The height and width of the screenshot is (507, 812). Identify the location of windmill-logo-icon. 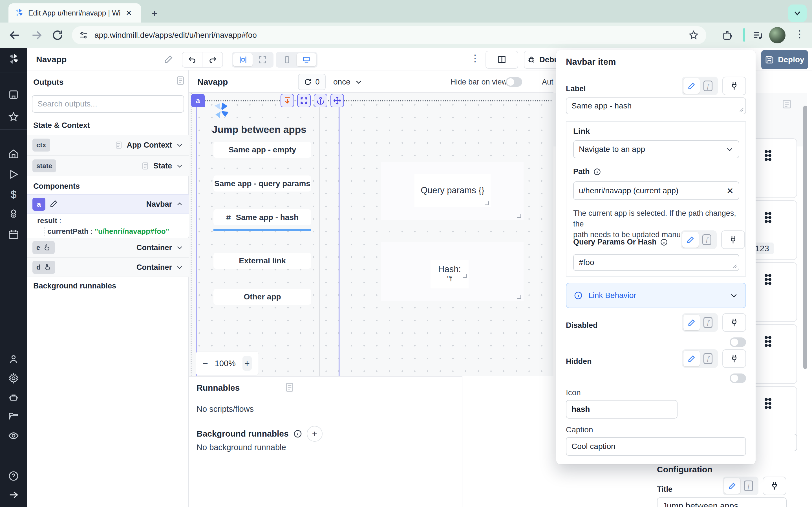
(13, 59).